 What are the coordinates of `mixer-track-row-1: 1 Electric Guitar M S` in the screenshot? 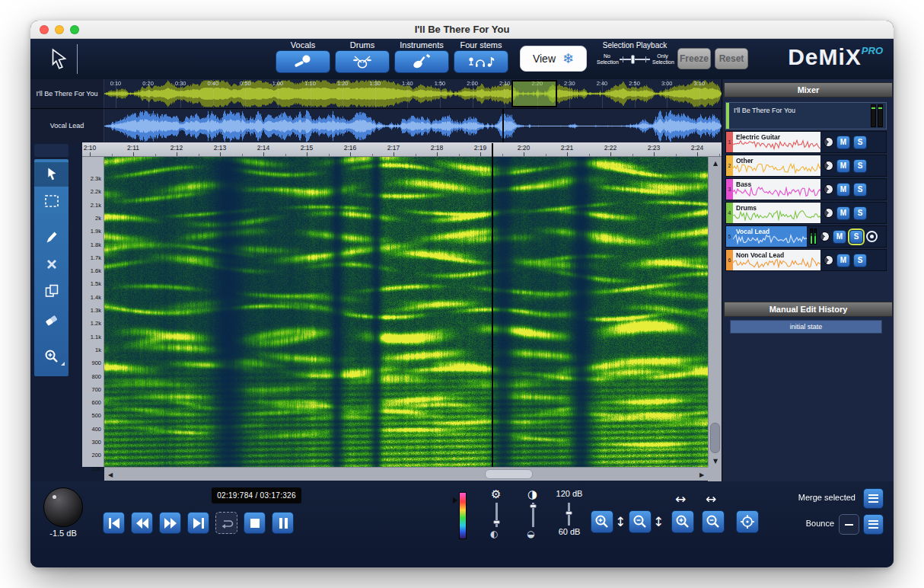 It's located at (806, 142).